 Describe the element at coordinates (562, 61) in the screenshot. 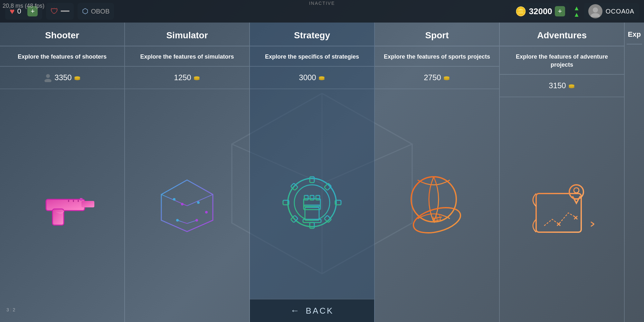

I see `adventures-desc: Explore the features of adventure projec…` at that location.